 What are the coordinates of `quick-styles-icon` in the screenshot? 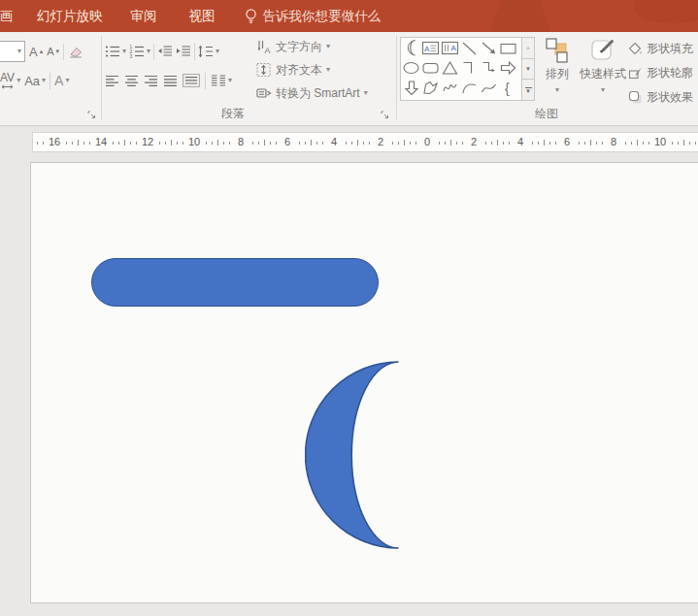 It's located at (603, 50).